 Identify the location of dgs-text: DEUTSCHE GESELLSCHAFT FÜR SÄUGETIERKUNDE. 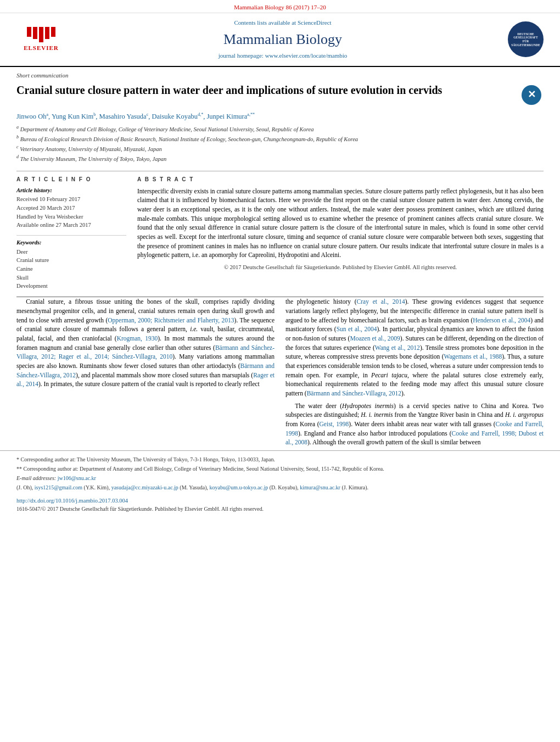
(526, 40).